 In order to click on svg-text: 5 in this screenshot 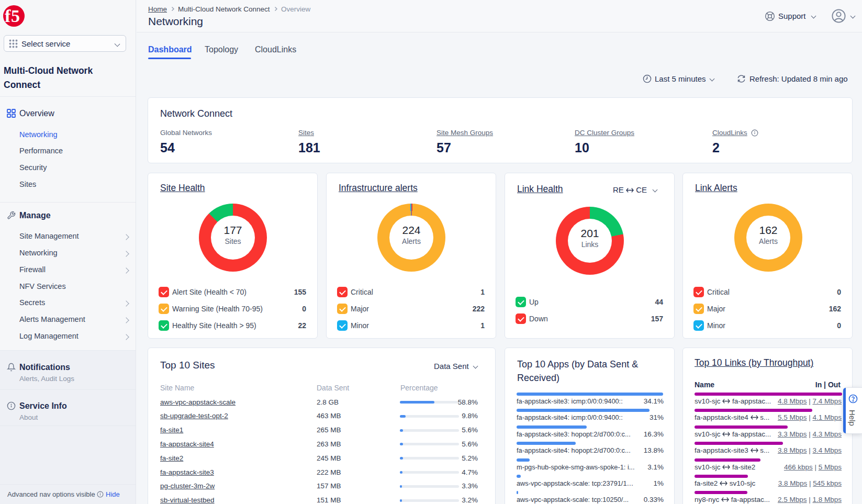, I will do `click(16, 16)`.